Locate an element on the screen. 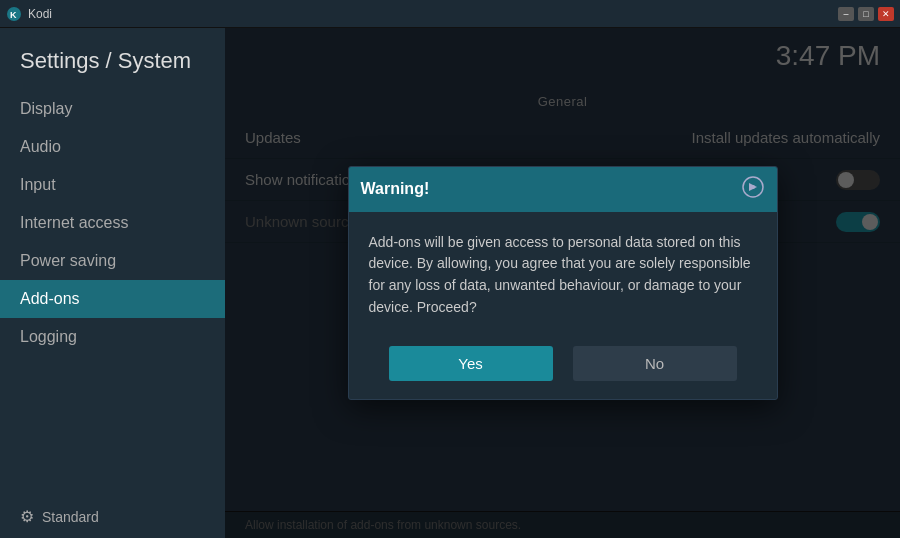 This screenshot has height=538, width=900. close-button: ✕ is located at coordinates (886, 14).